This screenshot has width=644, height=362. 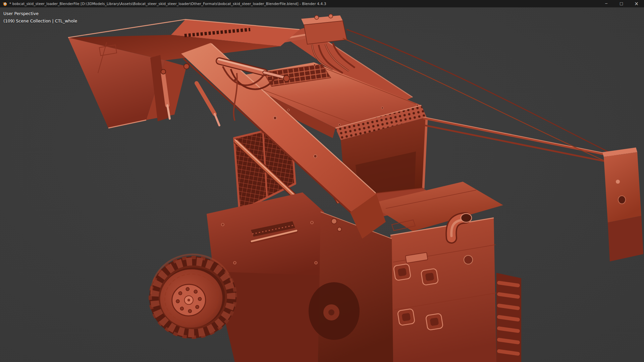 I want to click on window-controls: ─ □ ×, so click(x=621, y=4).